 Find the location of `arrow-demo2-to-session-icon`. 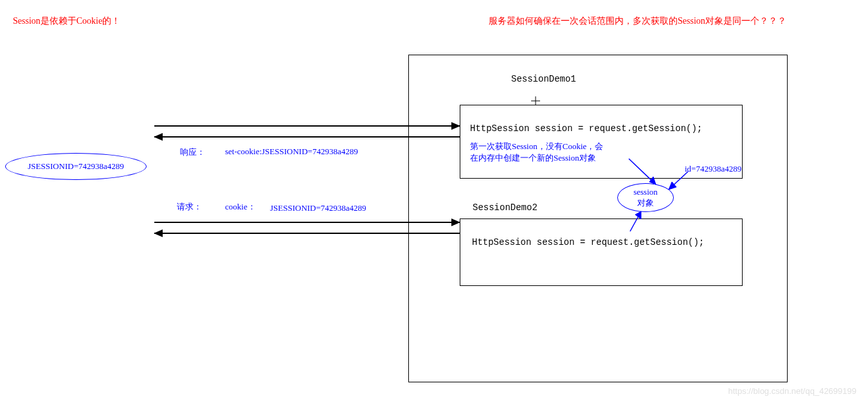

arrow-demo2-to-session-icon is located at coordinates (643, 222).